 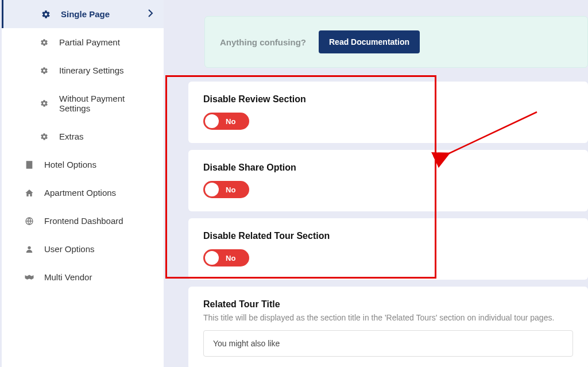 What do you see at coordinates (83, 277) in the screenshot?
I see `sidebar-item-multi-vendor: Multi Vendor` at bounding box center [83, 277].